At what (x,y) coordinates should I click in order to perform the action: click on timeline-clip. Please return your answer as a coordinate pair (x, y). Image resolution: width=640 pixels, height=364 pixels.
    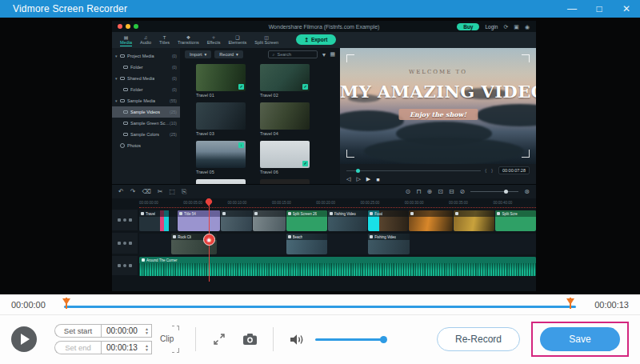
    Looking at the image, I should click on (237, 221).